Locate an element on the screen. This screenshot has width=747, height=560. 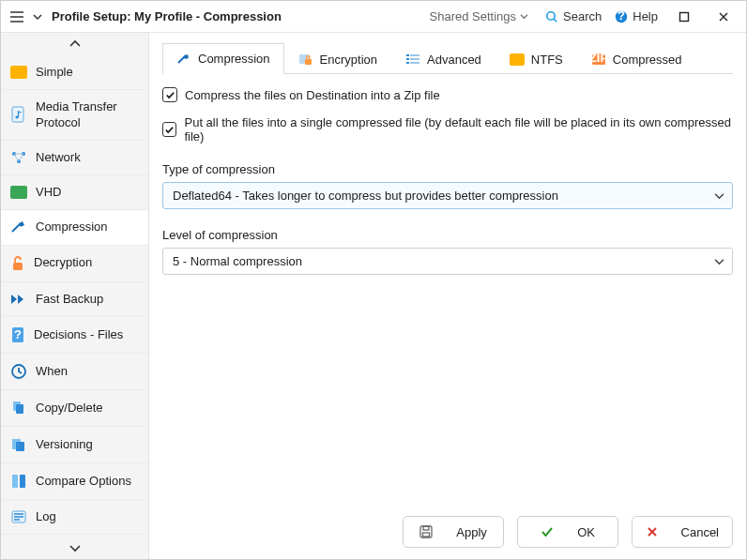
checkbox-compress-destination: Compress the files on Destination into a… is located at coordinates (448, 95).